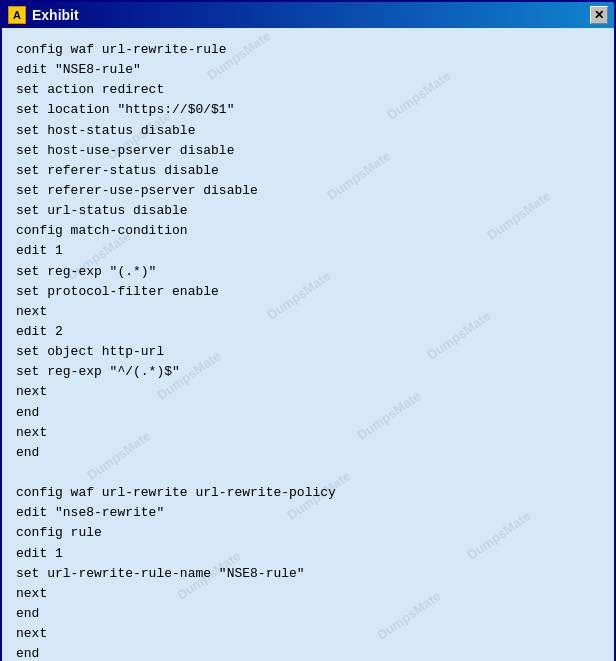 The height and width of the screenshot is (661, 616). Describe the element at coordinates (308, 493) in the screenshot. I see `code-line: config waf url-rewrite url-rewrite-polic…` at that location.